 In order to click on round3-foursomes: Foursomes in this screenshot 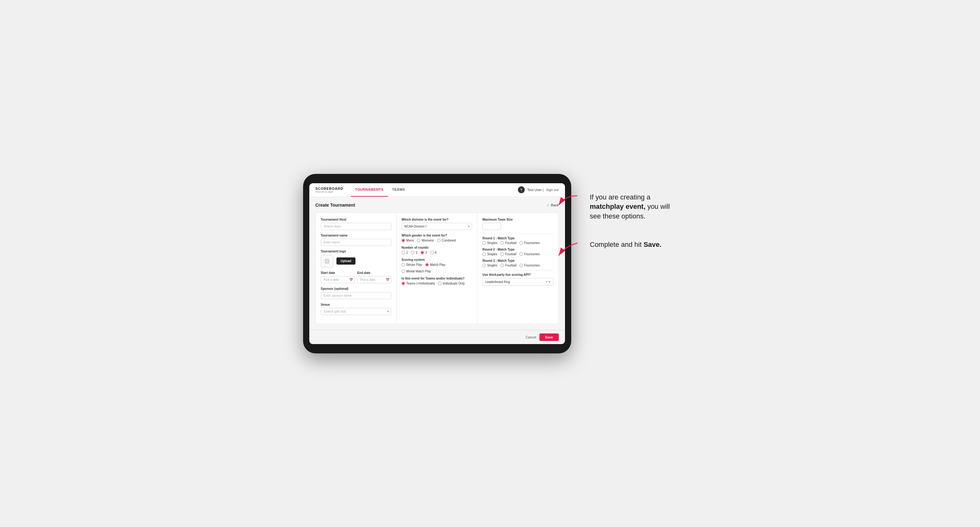, I will do `click(530, 265)`.